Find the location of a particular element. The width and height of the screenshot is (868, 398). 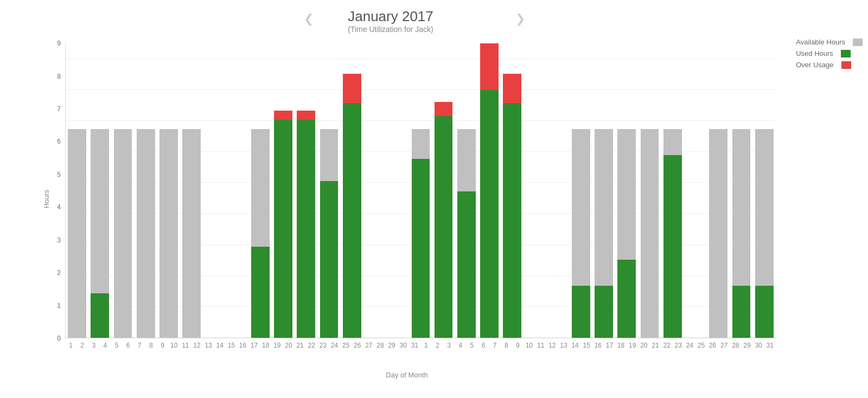

chart-legend: Available Hours Used Hours Over Usage is located at coordinates (829, 55).